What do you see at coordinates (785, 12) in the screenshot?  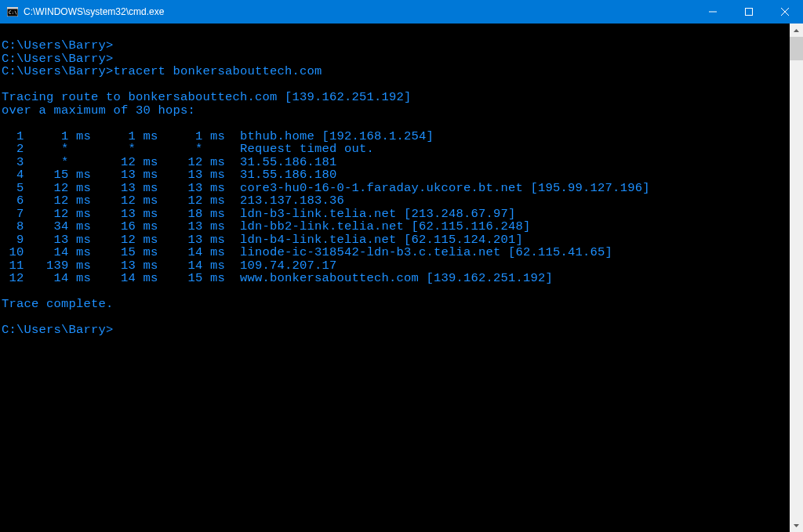 I see `close-button` at bounding box center [785, 12].